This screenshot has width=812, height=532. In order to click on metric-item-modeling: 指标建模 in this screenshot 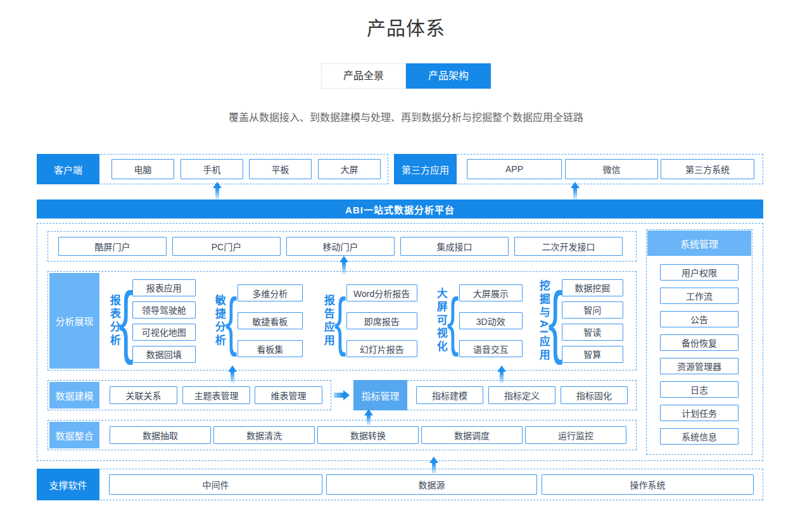, I will do `click(450, 395)`.